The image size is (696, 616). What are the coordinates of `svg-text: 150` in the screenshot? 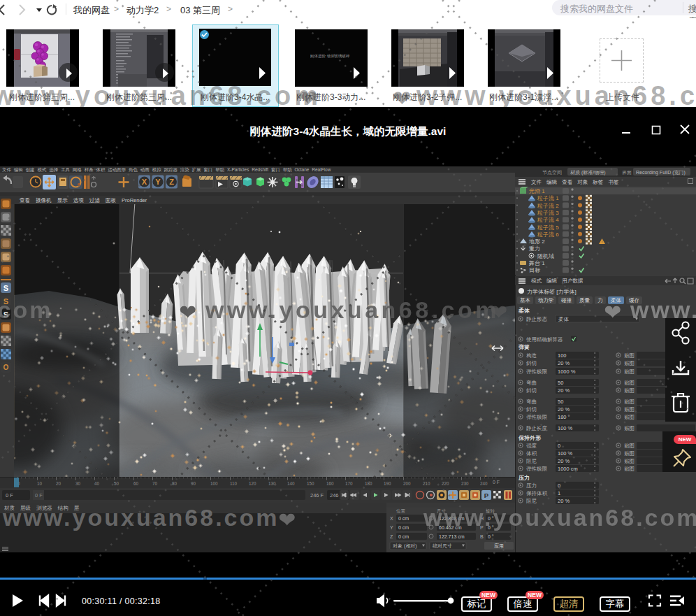 It's located at (310, 484).